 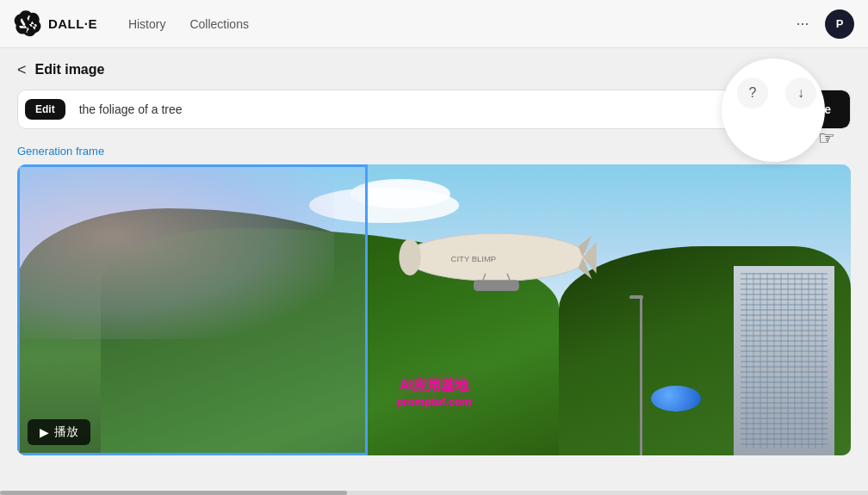 I want to click on prompt-input, so click(x=417, y=109).